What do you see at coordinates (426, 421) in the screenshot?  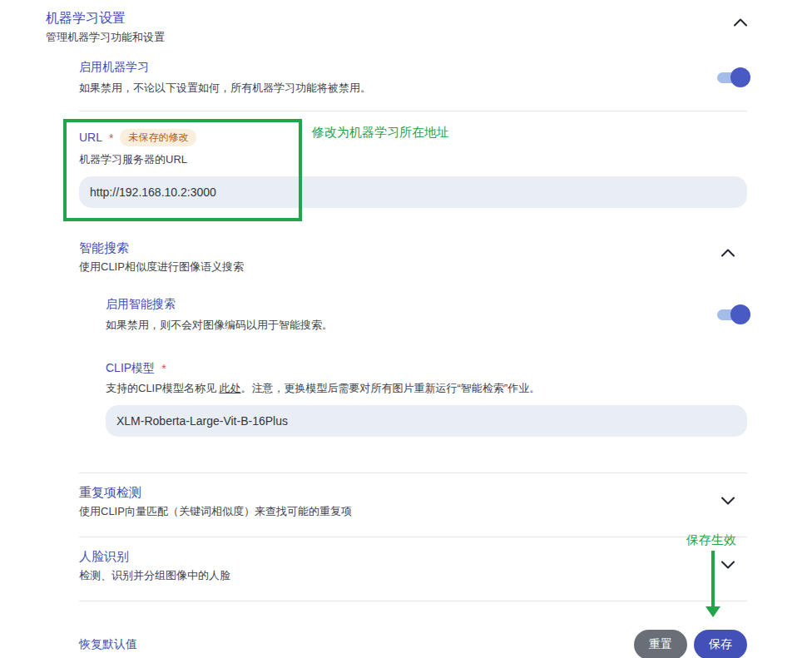 I see `clip-model-input` at bounding box center [426, 421].